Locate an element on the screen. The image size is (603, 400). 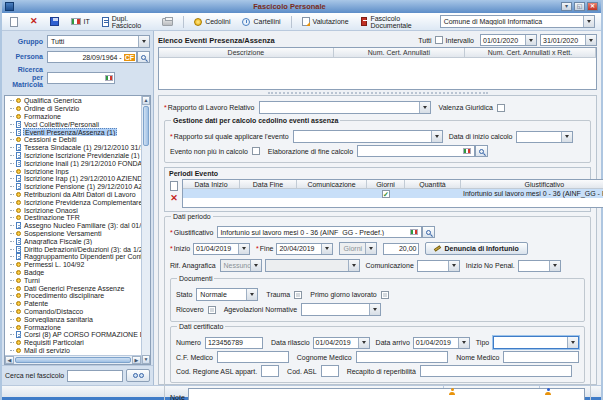
scroll-down-arrow: ▼ is located at coordinates (146, 360).